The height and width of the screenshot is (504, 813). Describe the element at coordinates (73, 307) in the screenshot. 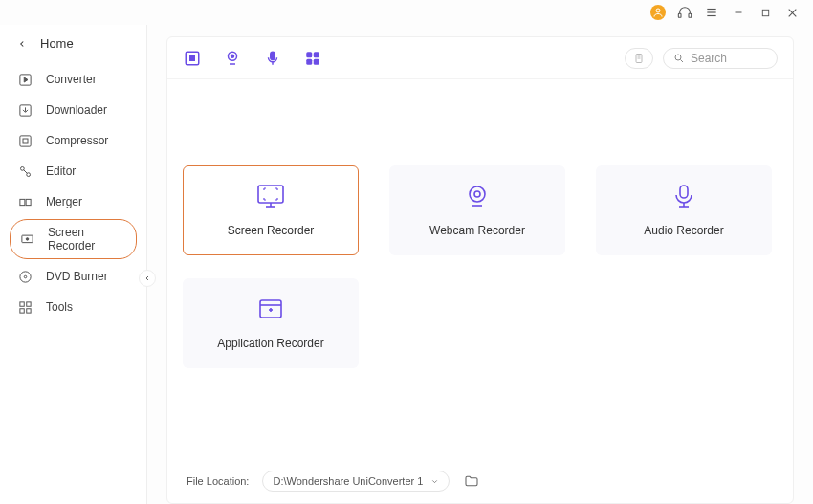

I see `sidebar-item-tools: Tools` at that location.